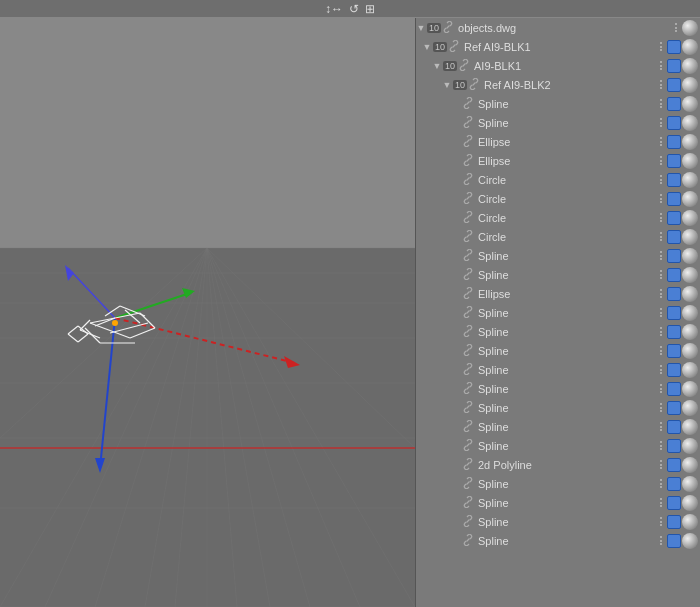 This screenshot has width=700, height=607. Describe the element at coordinates (661, 332) in the screenshot. I see `dot-menu-spline6` at that location.